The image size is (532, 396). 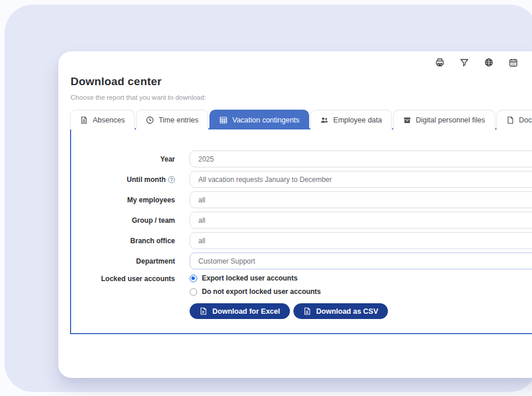 What do you see at coordinates (301, 120) in the screenshot?
I see `report-tabs: Absences Time entries Vacation contingen…` at bounding box center [301, 120].